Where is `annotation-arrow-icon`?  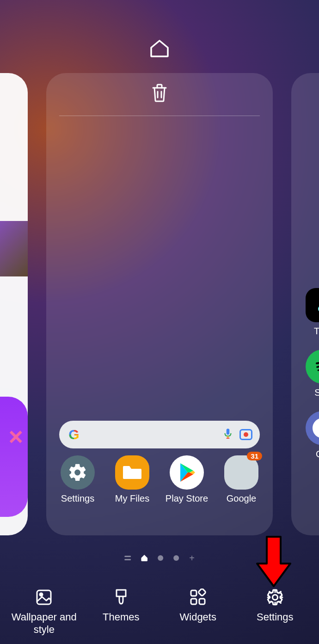
annotation-arrow-icon is located at coordinates (274, 561).